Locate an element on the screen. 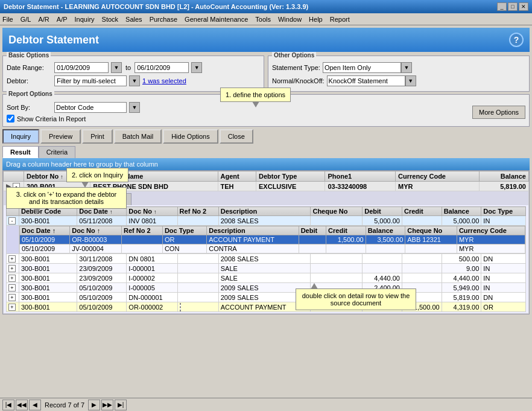  menu-gl: G/L is located at coordinates (26, 19).